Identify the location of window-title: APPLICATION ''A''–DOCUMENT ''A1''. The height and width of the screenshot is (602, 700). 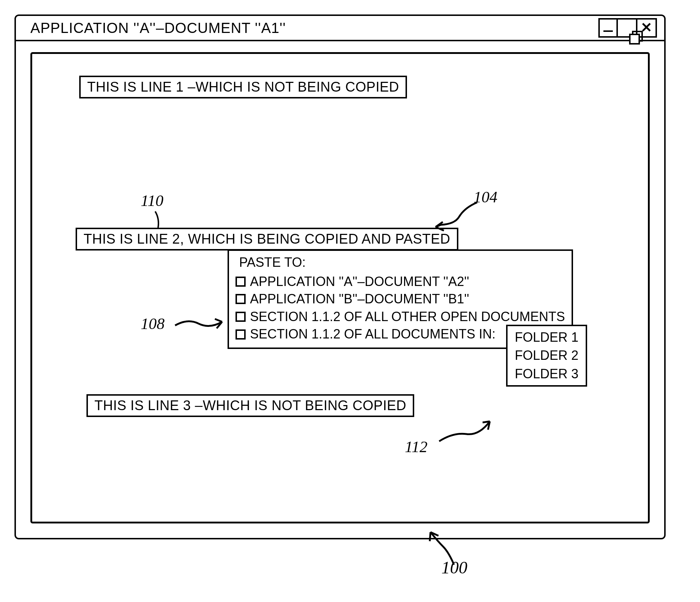
(158, 28).